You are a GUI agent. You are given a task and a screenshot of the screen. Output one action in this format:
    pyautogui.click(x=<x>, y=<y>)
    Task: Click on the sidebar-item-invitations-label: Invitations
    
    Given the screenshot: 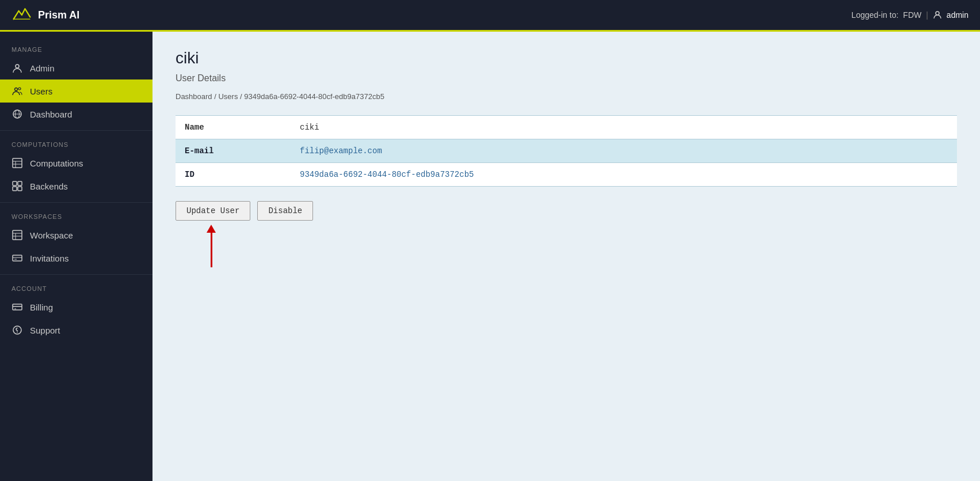 What is the action you would take?
    pyautogui.click(x=49, y=258)
    